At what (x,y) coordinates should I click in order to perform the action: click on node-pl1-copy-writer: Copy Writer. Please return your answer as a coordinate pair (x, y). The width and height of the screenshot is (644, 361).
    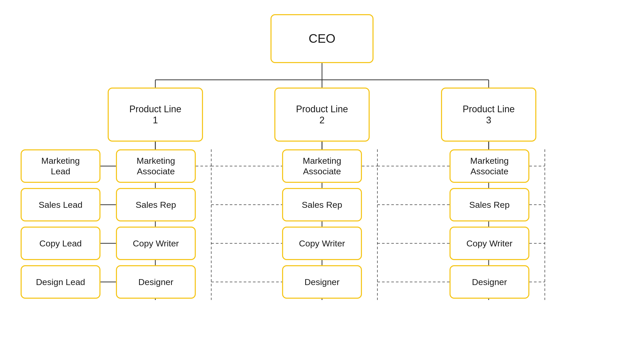
    Looking at the image, I should click on (156, 243).